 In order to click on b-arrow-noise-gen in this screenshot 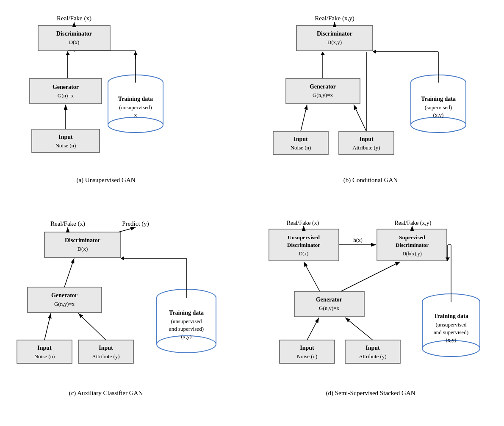, I will do `click(304, 118)`.